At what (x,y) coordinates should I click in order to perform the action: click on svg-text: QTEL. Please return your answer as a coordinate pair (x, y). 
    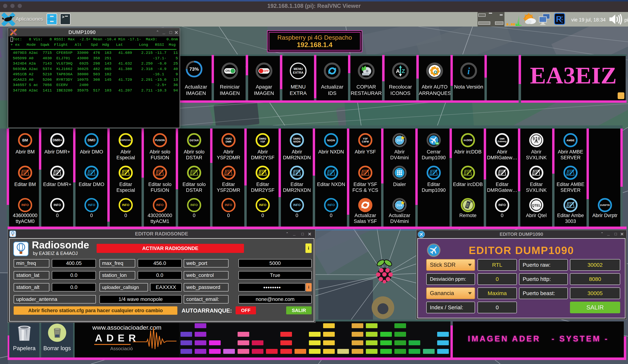
    Looking at the image, I should click on (536, 205).